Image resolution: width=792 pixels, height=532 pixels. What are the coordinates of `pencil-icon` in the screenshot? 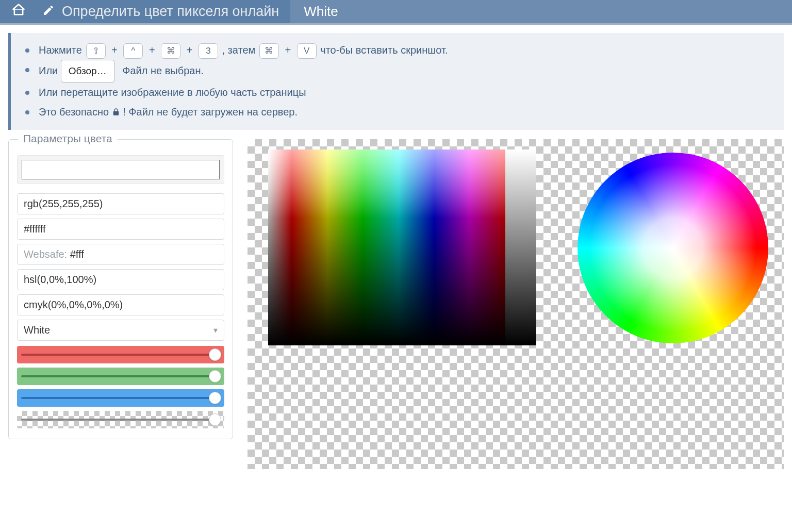 It's located at (48, 12).